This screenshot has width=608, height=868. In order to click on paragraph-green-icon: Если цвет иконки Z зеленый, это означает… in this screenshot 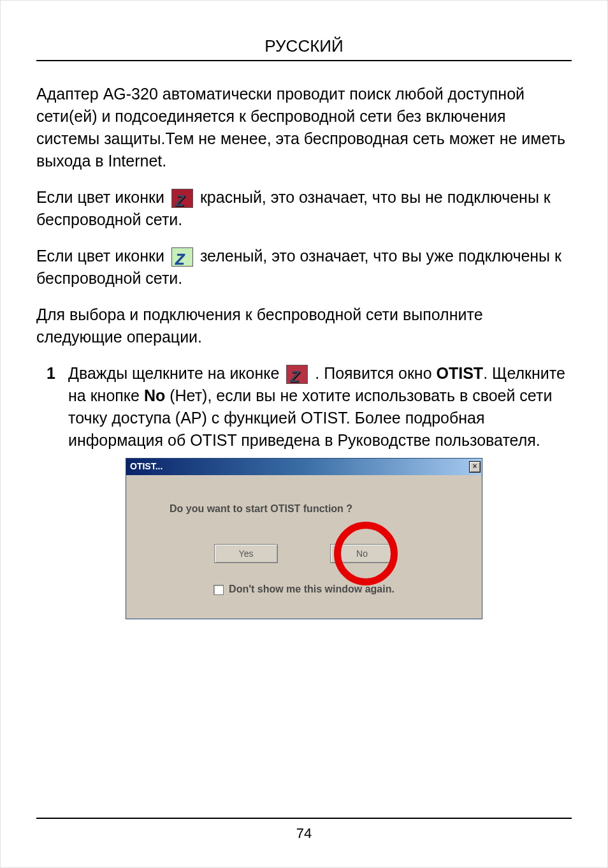, I will do `click(304, 267)`.